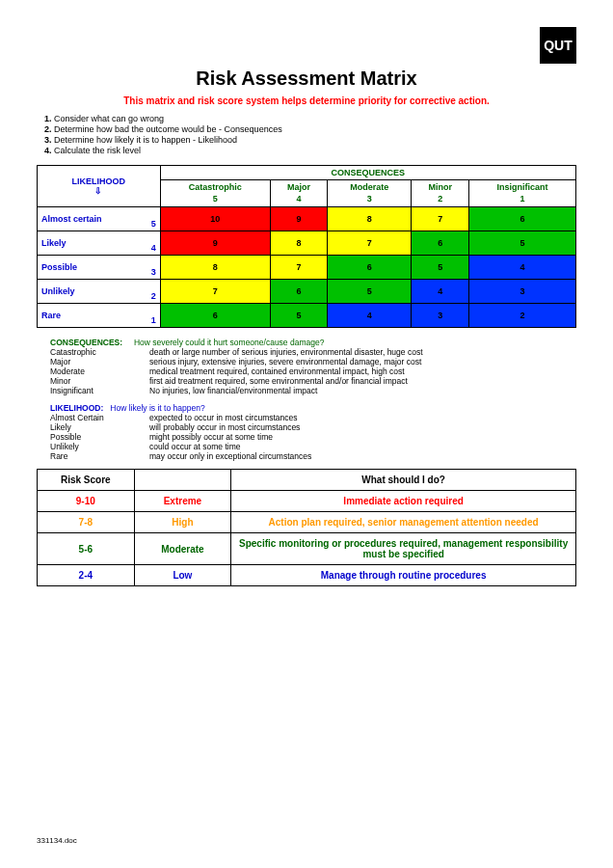 This screenshot has height=868, width=613. Describe the element at coordinates (229, 342) in the screenshot. I see `conseq-def-question: How severely could it hurt someone/cause…` at that location.